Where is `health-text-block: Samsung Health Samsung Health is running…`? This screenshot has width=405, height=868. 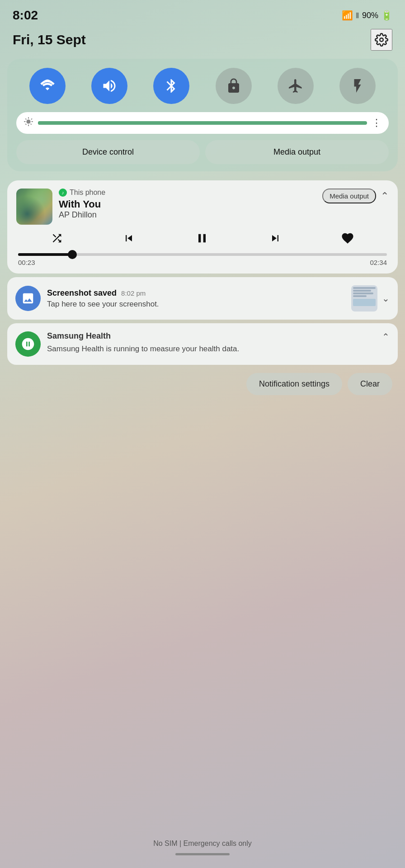 health-text-block: Samsung Health Samsung Health is running… is located at coordinates (212, 343).